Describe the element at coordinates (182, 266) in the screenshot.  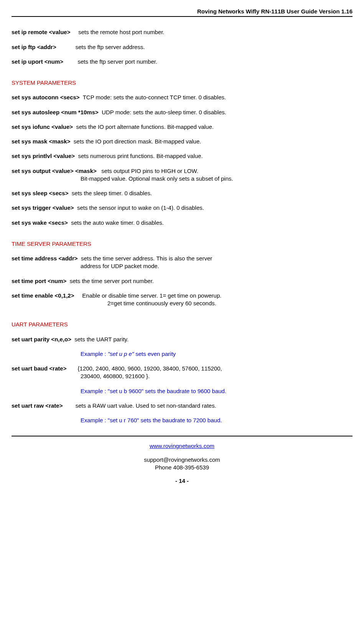
I see `time-address-cont: address for UDP packet mode.` at that location.